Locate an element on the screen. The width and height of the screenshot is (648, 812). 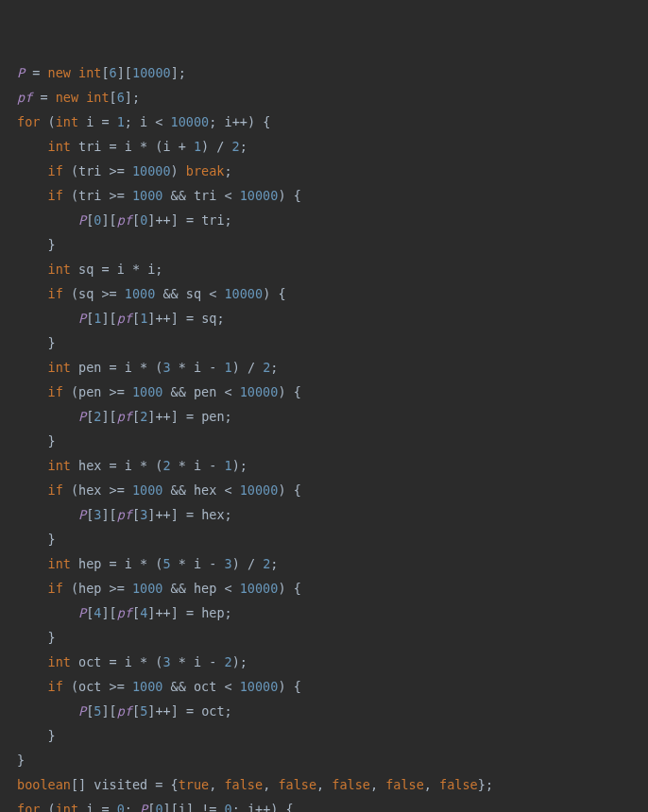
code-line: int hep = i * (5 * i - 3) / 2; is located at coordinates (324, 564).